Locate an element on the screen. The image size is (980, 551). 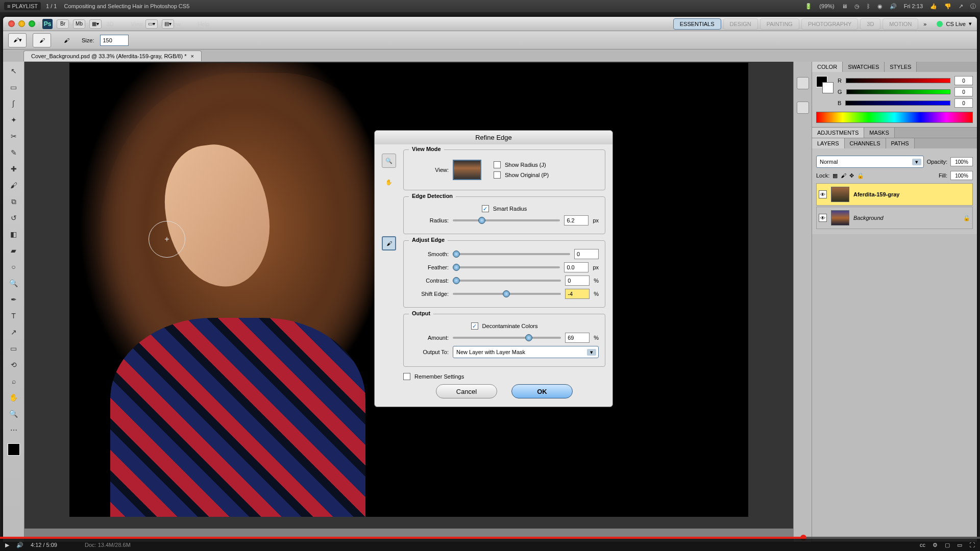
menu-3d: 3D is located at coordinates (110, 24).